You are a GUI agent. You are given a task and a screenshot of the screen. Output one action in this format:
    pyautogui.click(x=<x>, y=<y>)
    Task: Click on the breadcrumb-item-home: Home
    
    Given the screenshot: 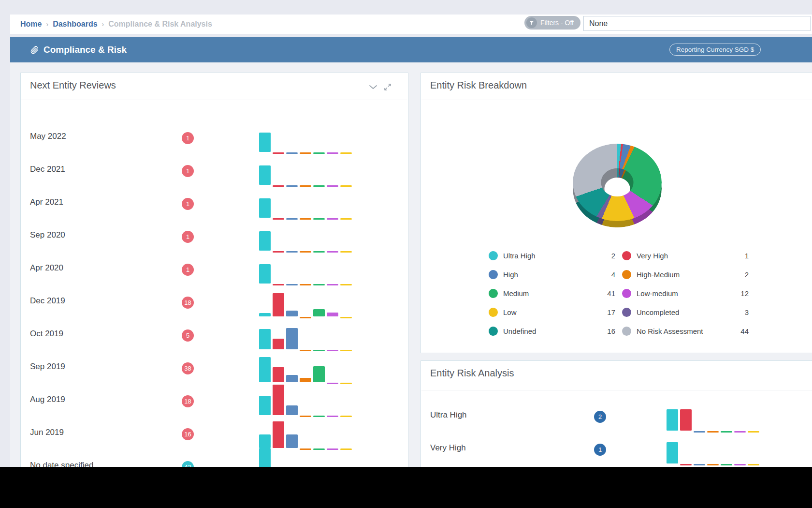 What is the action you would take?
    pyautogui.click(x=31, y=24)
    